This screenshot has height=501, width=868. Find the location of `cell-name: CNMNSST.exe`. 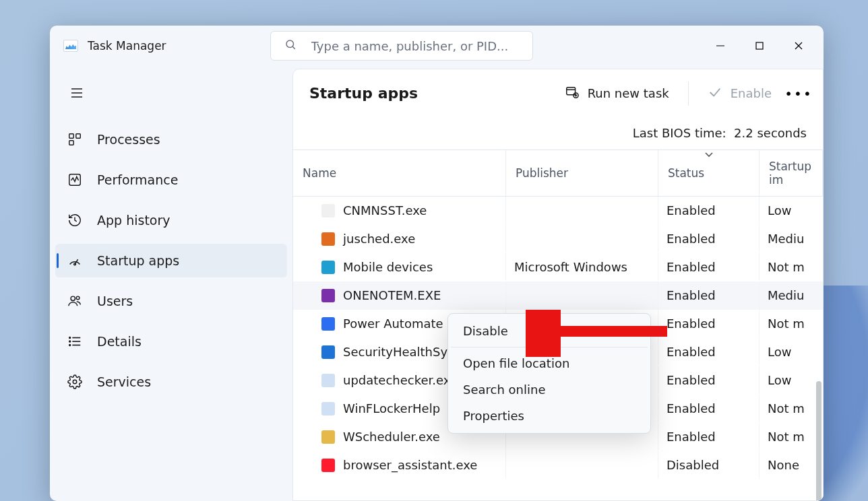

cell-name: CNMNSST.exe is located at coordinates (400, 210).